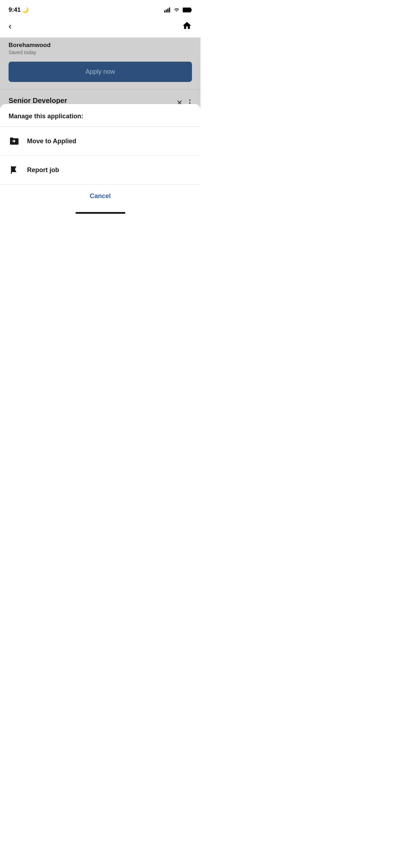 This screenshot has width=401, height=868. I want to click on battery-icon, so click(187, 10).